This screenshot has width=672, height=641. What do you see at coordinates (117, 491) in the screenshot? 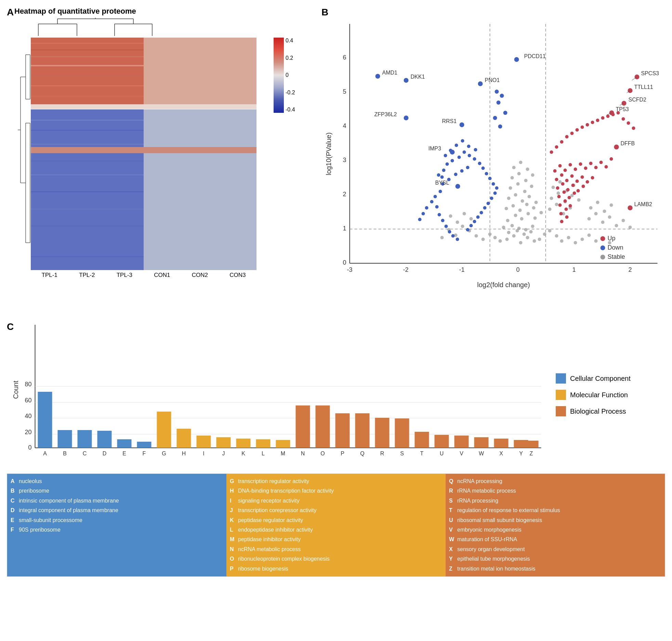
I see `annotation-B: B preribosome` at bounding box center [117, 491].